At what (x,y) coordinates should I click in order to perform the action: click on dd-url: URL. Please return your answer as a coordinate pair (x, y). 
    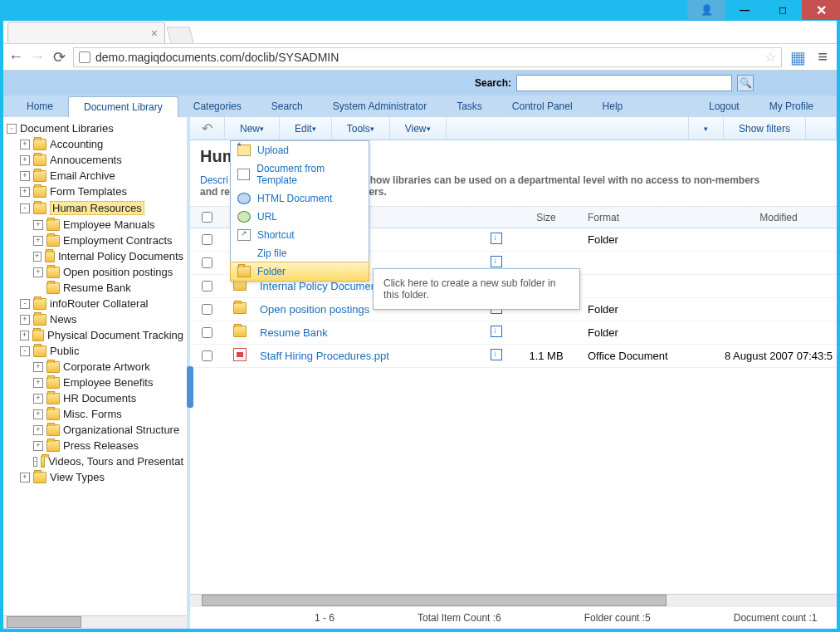
    Looking at the image, I should click on (300, 217).